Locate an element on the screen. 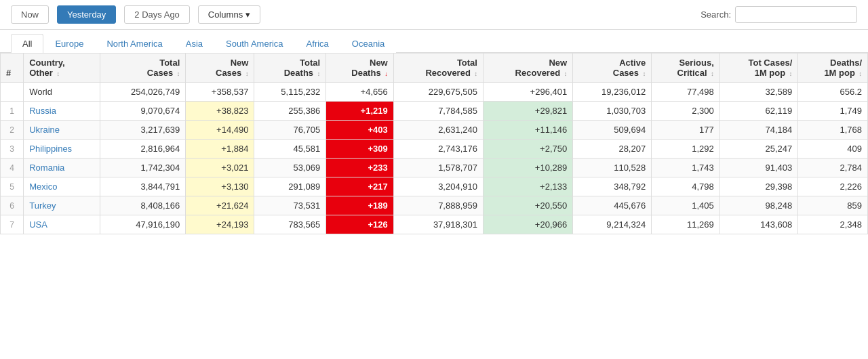 This screenshot has width=868, height=359. row-serious-critical: 2,300 is located at coordinates (686, 111).